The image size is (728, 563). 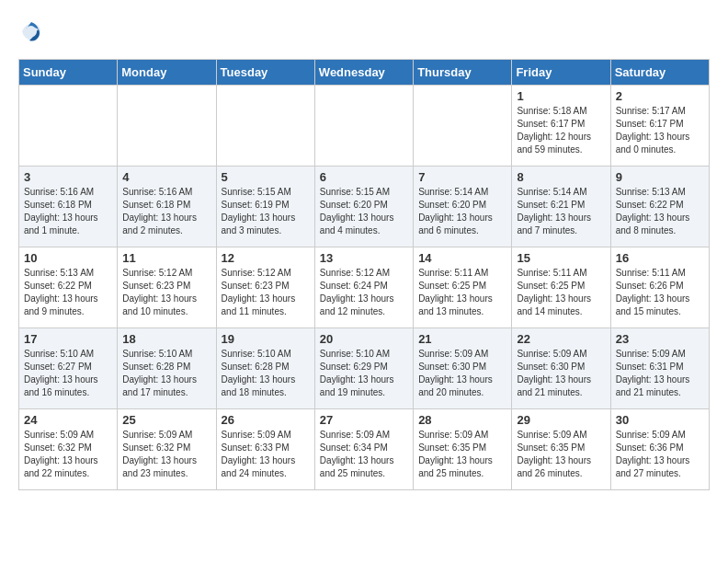 What do you see at coordinates (364, 454) in the screenshot?
I see `cell-info: Sunrise: 5:09 AM Sunset: 6:34 PM Dayligh…` at bounding box center [364, 454].